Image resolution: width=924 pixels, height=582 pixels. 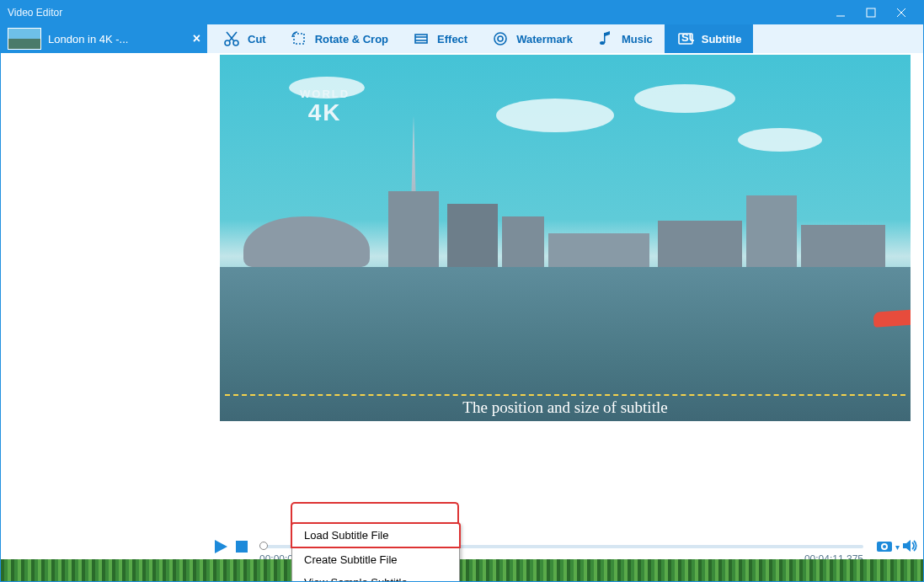 What do you see at coordinates (197, 39) in the screenshot?
I see `tab-close-icon: ×` at bounding box center [197, 39].